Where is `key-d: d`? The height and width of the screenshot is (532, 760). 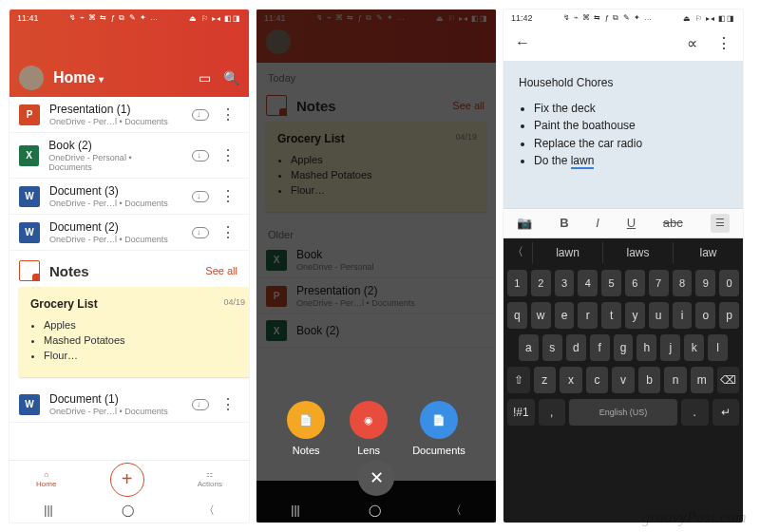 key-d: d is located at coordinates (576, 348).